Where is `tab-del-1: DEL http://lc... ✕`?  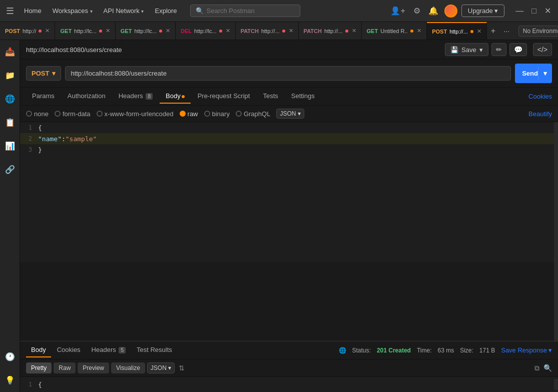 tab-del-1: DEL http://lc... ✕ is located at coordinates (206, 31).